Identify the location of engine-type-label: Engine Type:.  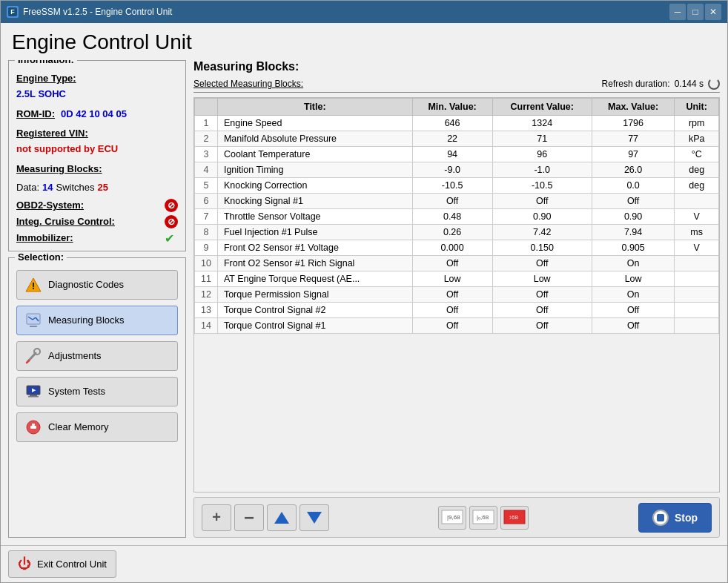
(46, 79).